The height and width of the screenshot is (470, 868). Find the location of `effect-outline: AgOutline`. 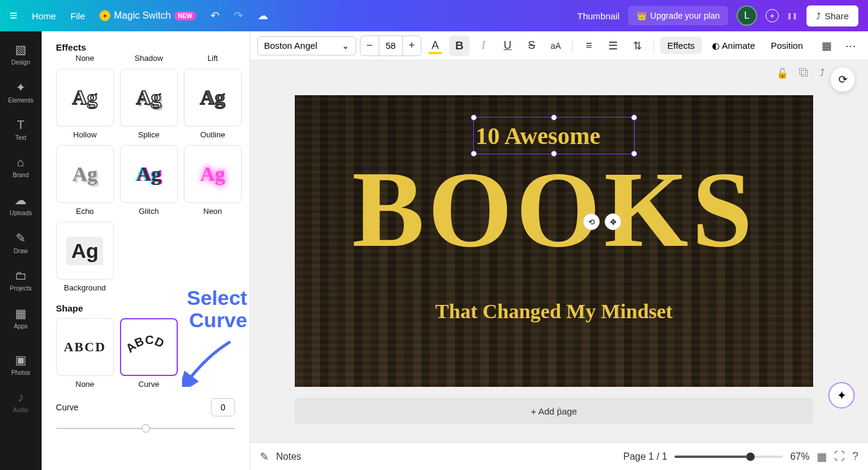

effect-outline: AgOutline is located at coordinates (213, 104).